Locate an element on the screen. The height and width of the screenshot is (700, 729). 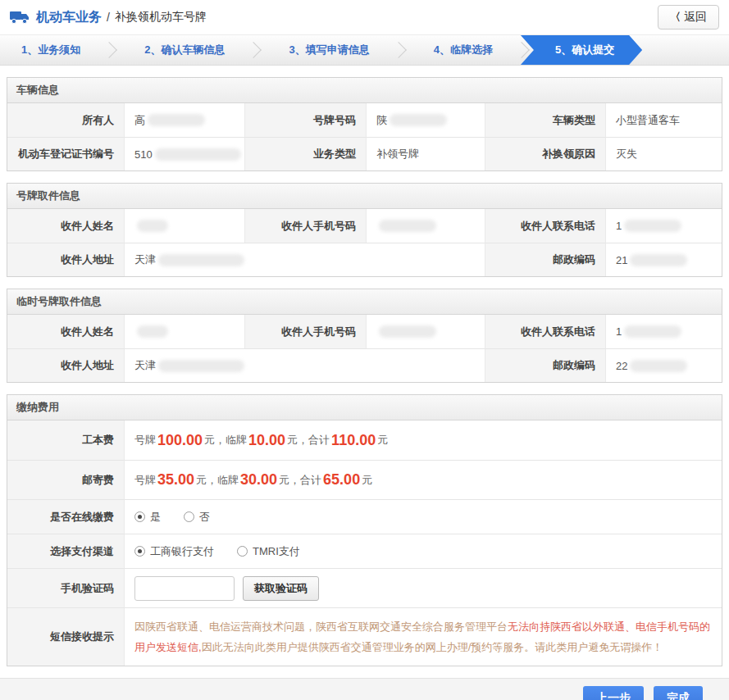
step-wizard: 1、业务须知 2、确认车辆信息 3、填写申请信息 4、临牌选择 5、确认提交 is located at coordinates (364, 50).